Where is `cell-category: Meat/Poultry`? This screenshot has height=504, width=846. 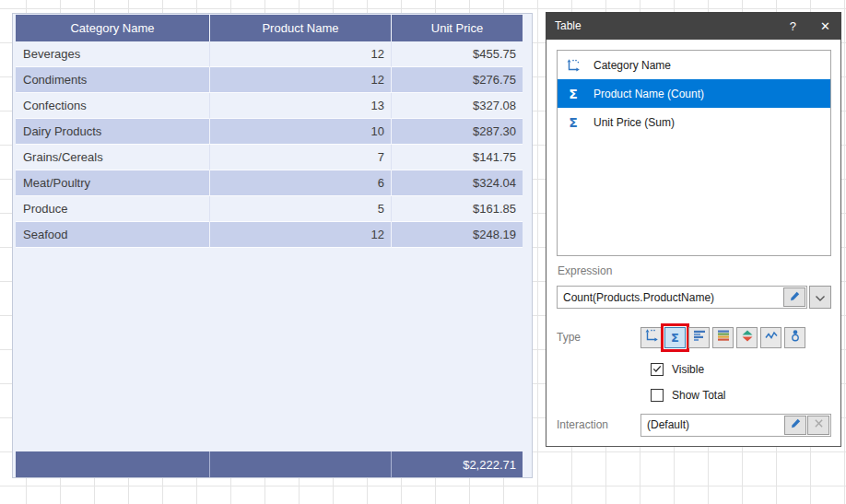
cell-category: Meat/Poultry is located at coordinates (112, 183).